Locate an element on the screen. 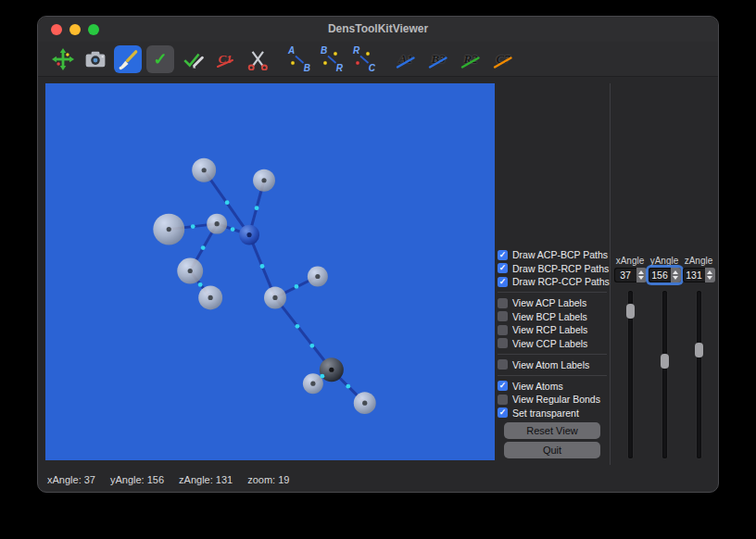  yangle-label: yAngle is located at coordinates (665, 261).